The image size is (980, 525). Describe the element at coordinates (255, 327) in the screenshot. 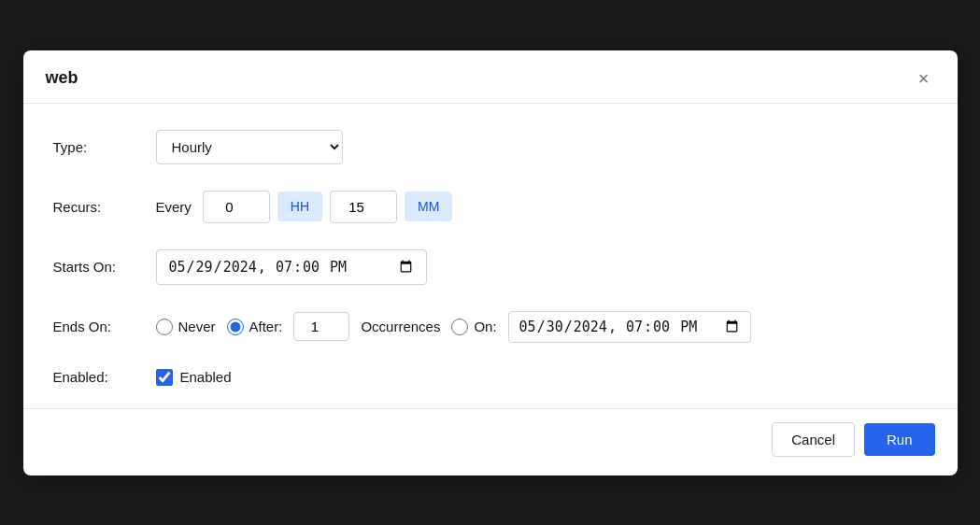

I see `after-option: After:` at that location.